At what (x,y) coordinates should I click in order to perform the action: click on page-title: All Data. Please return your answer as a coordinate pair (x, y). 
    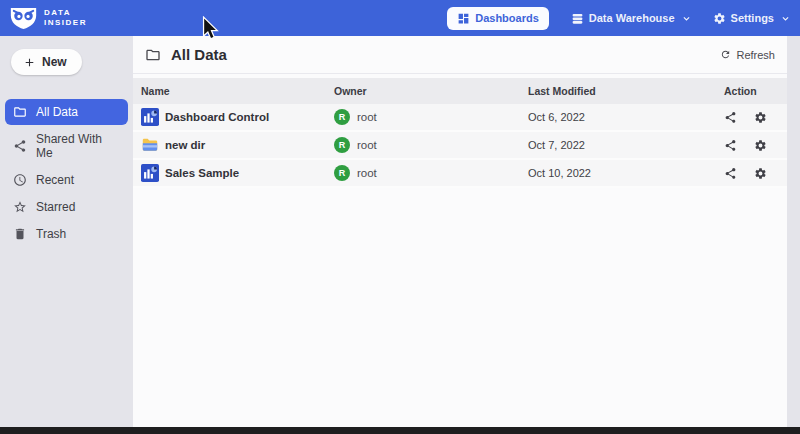
    Looking at the image, I should click on (199, 54).